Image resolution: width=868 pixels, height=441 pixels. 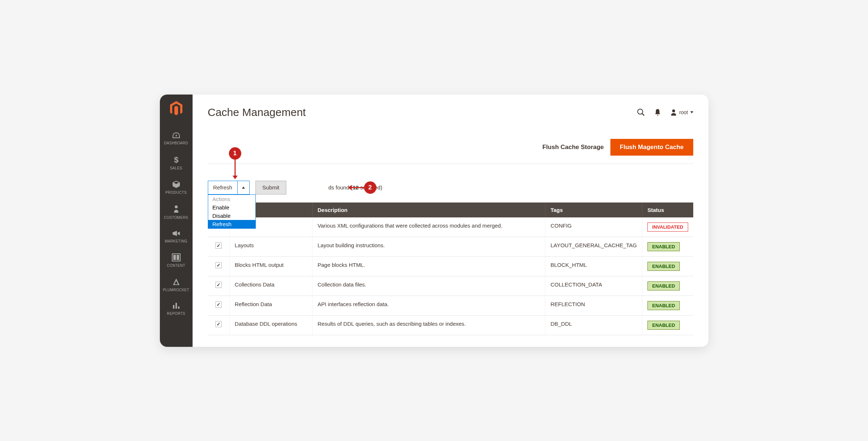 What do you see at coordinates (692, 112) in the screenshot?
I see `chevron-down-icon` at bounding box center [692, 112].